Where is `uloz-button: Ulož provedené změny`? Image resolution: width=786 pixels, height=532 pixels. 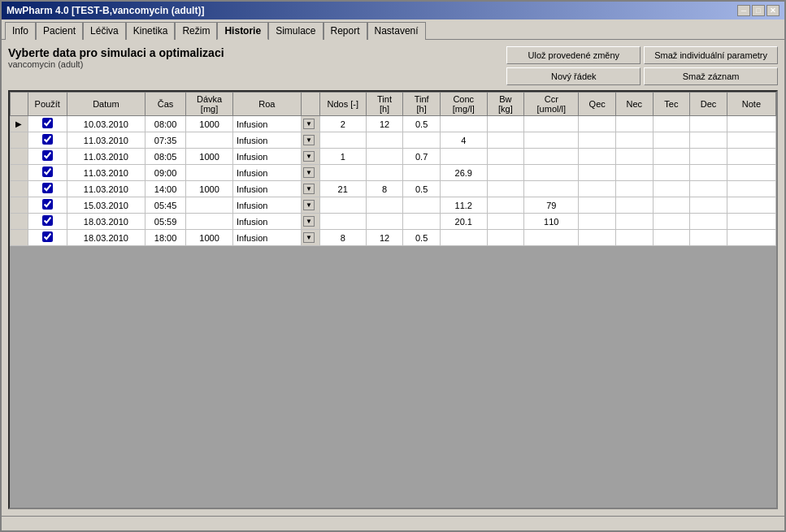 uloz-button: Ulož provedené změny is located at coordinates (574, 55).